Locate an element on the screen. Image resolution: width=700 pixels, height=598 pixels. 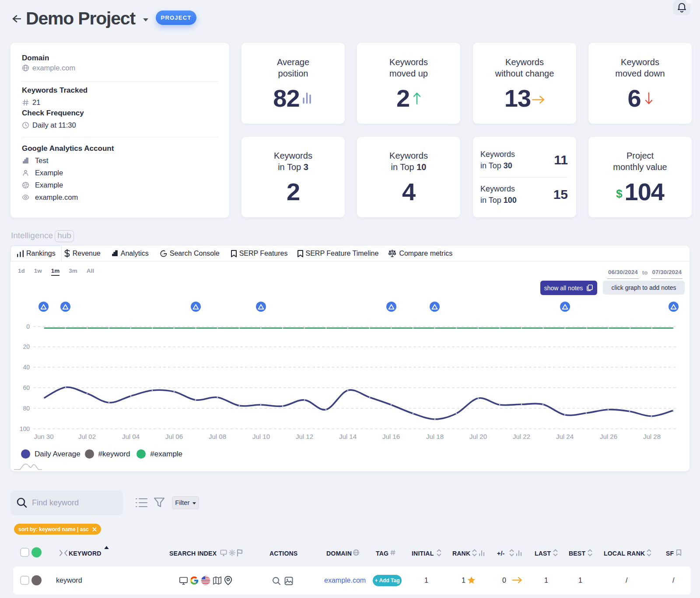
svg-text: Jul 10 is located at coordinates (261, 436).